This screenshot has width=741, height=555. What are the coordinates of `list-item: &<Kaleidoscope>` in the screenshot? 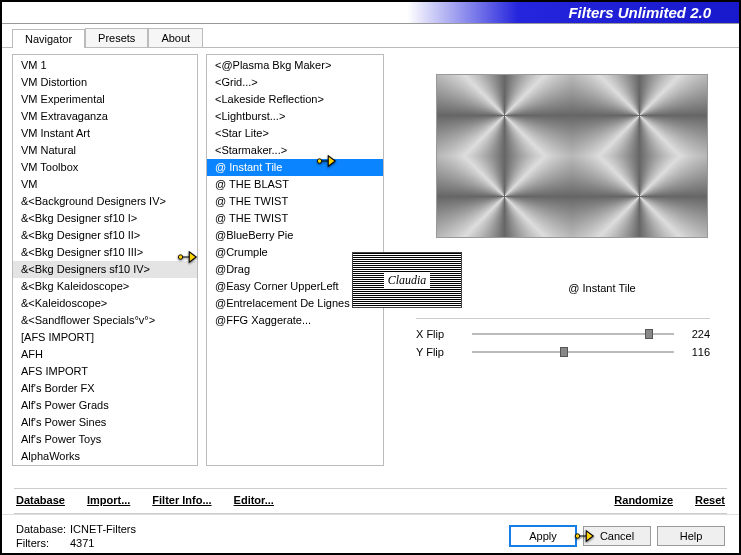 It's located at (105, 304).